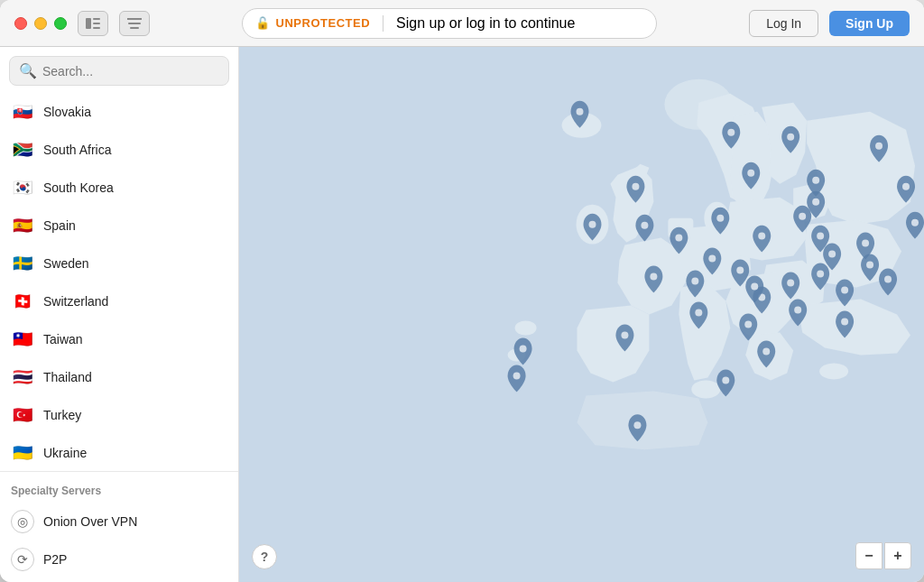 This screenshot has width=924, height=582. What do you see at coordinates (23, 339) in the screenshot?
I see `flag-icon: 🇹🇼` at bounding box center [23, 339].